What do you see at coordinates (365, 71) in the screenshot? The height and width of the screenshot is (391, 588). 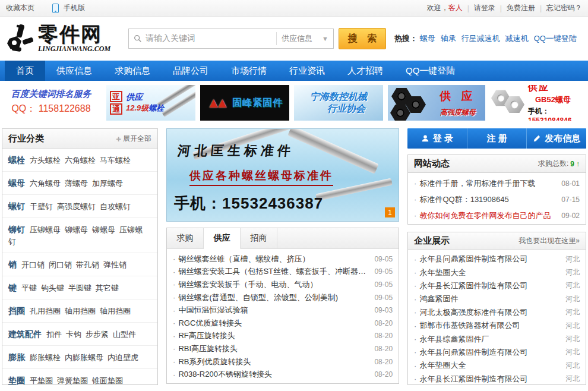 I see `nav-item-6: 人才招聘` at bounding box center [365, 71].